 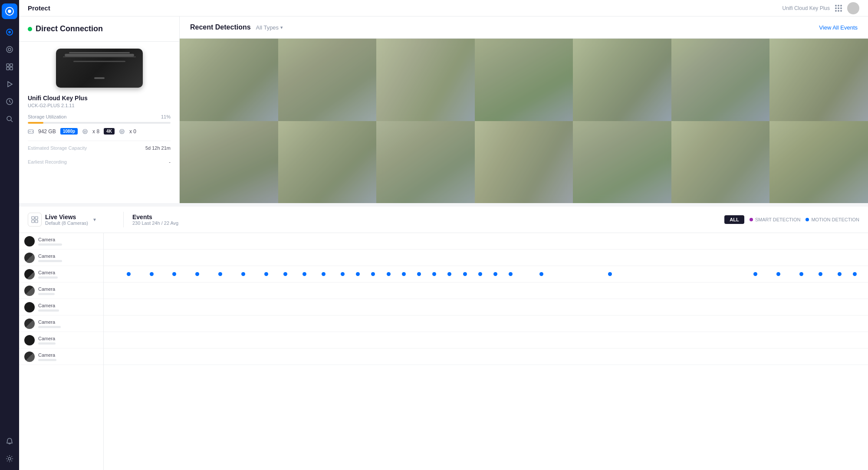 What do you see at coordinates (99, 105) in the screenshot?
I see `device-model: UCK-G2-PLUS 2.1.11` at bounding box center [99, 105].